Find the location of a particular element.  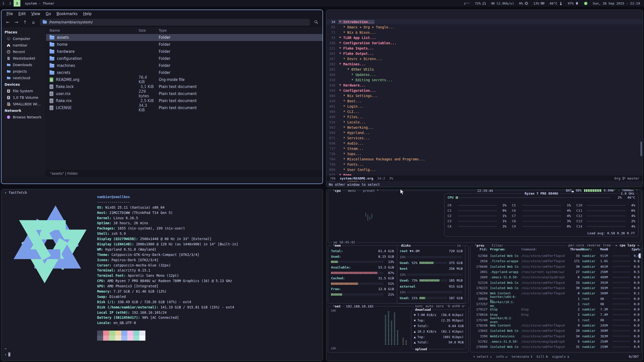

org-heading-line: 428 * Boot... is located at coordinates (485, 101).